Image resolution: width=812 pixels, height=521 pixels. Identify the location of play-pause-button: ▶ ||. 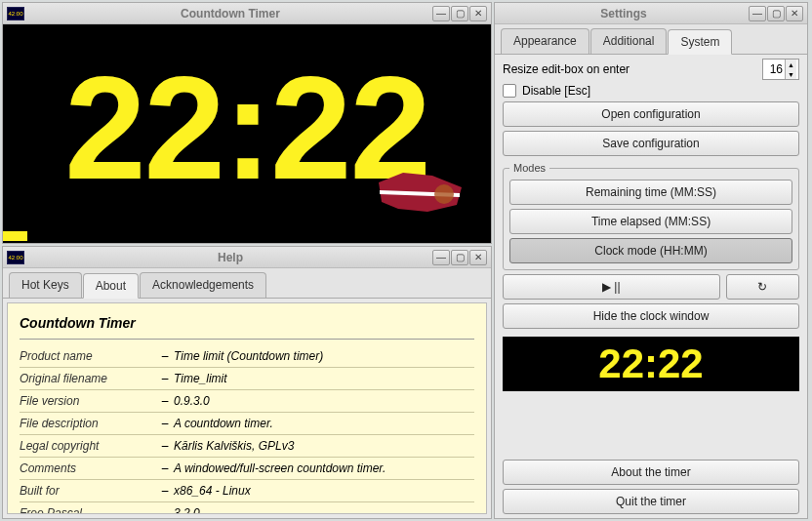
(611, 287).